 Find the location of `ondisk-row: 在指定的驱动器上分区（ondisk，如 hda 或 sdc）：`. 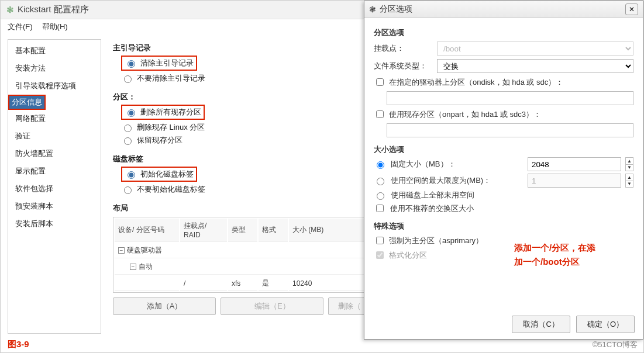

ondisk-row: 在指定的驱动器上分区（ondisk，如 hda 或 sdc）： is located at coordinates (504, 82).